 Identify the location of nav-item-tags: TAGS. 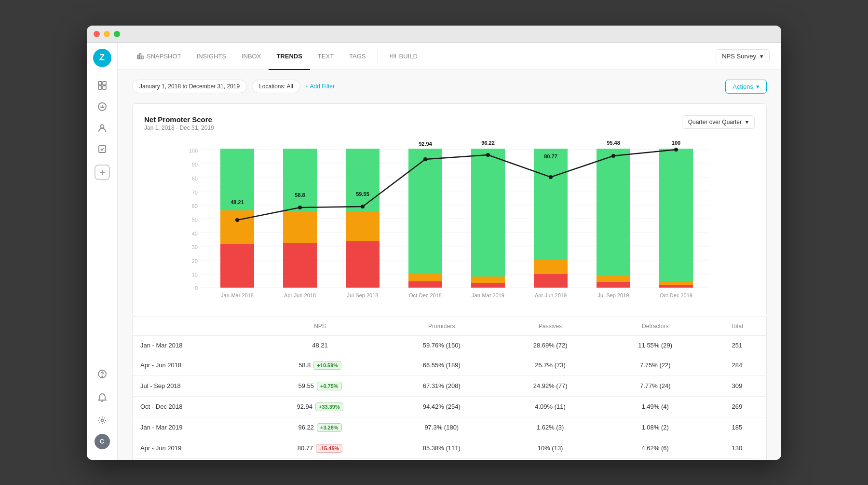
(357, 56).